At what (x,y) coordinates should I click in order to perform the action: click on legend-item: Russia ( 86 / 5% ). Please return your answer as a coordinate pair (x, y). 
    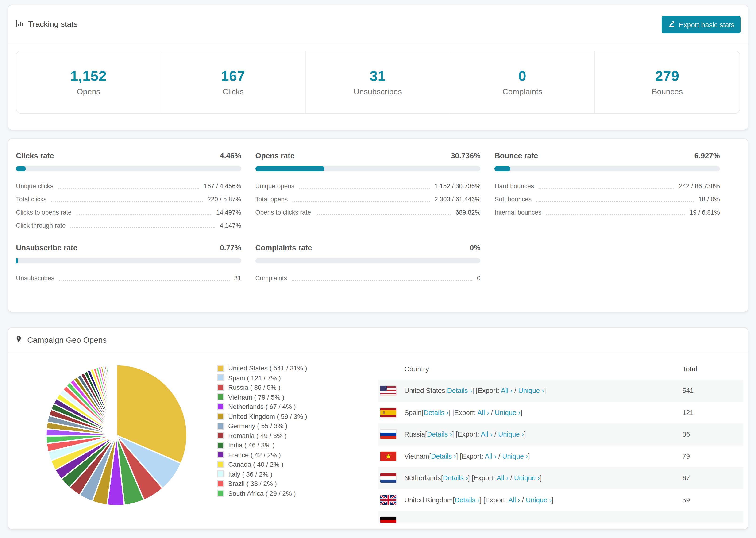
    Looking at the image, I should click on (262, 388).